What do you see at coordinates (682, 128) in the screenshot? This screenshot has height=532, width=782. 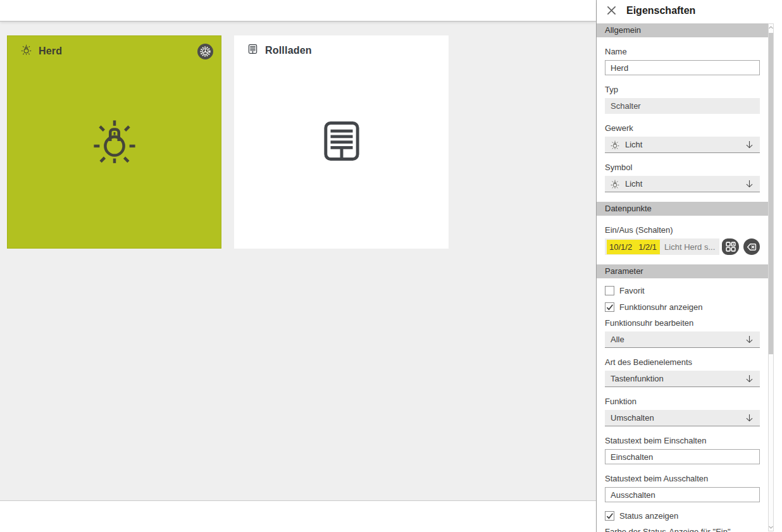 I see `gewerk-label: Gewerk` at bounding box center [682, 128].